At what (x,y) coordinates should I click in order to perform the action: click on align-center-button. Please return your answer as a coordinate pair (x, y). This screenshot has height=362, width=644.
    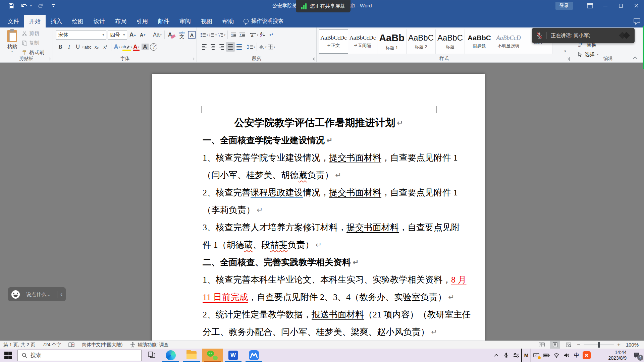
    Looking at the image, I should click on (213, 47).